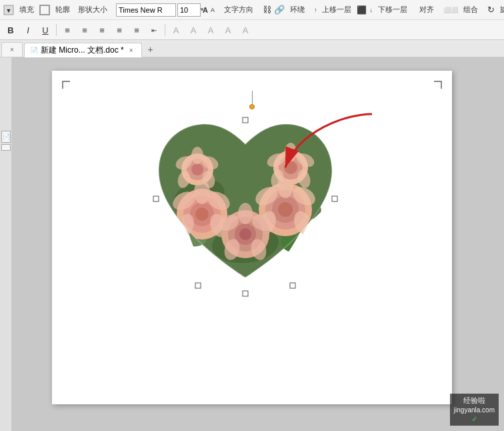 The width and height of the screenshot is (504, 431). Describe the element at coordinates (337, 10) in the screenshot. I see `move-up-layer-button: 上移一层` at that location.